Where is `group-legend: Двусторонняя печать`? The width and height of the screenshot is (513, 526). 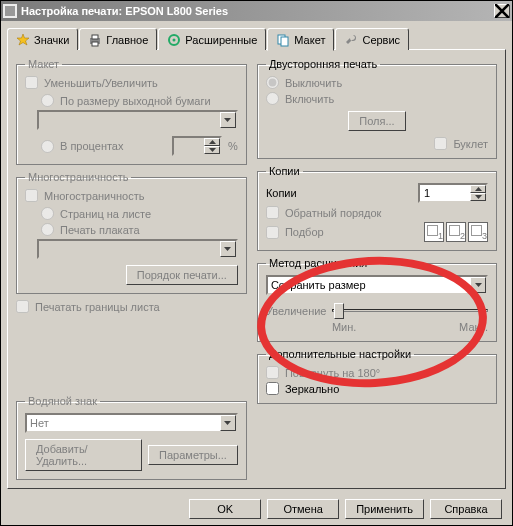
group-legend: Двусторонняя печать is located at coordinates (323, 64).